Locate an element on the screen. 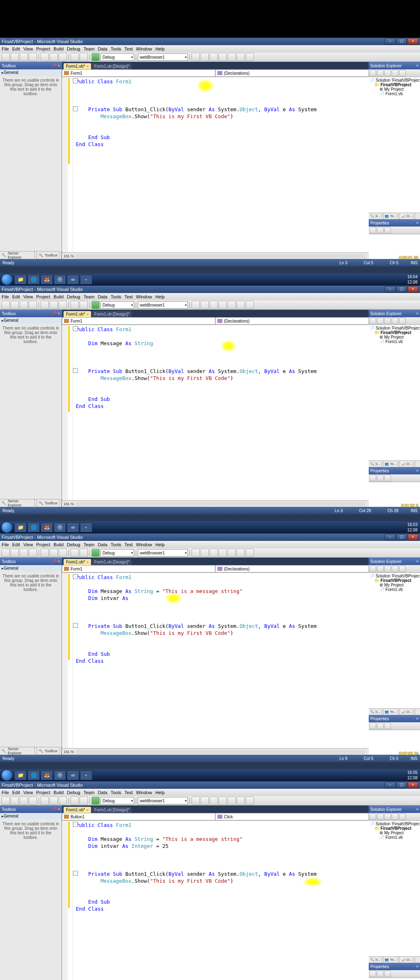  save-all-icon is located at coordinates (33, 801).